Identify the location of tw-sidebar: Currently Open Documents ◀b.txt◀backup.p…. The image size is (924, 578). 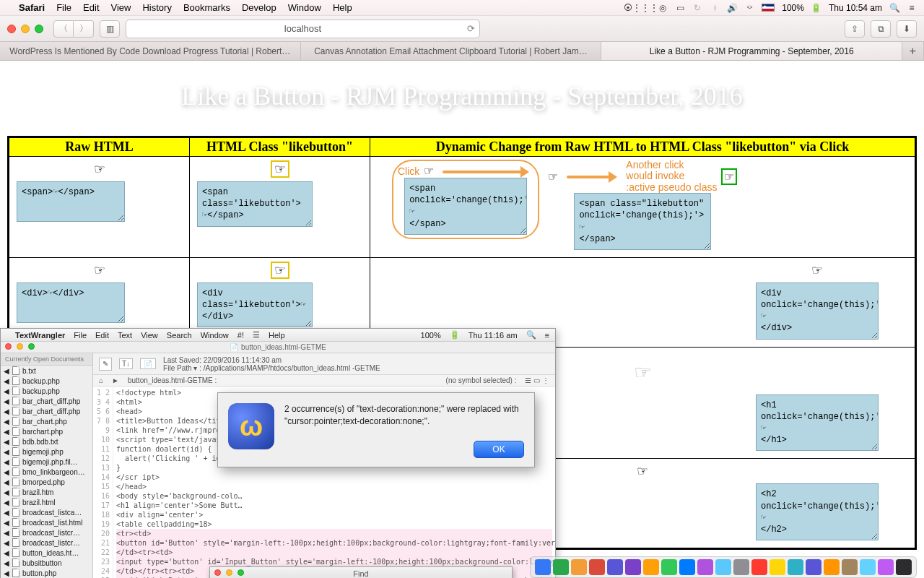
(47, 465).